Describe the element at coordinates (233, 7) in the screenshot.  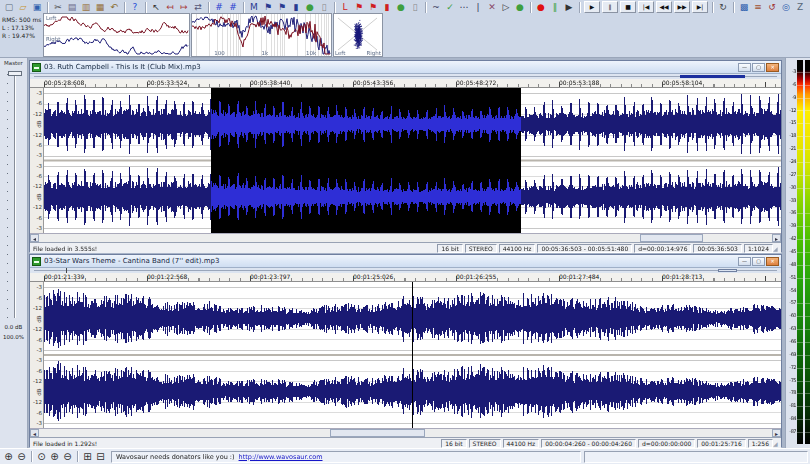
I see `zoom-whole-icon: #` at that location.